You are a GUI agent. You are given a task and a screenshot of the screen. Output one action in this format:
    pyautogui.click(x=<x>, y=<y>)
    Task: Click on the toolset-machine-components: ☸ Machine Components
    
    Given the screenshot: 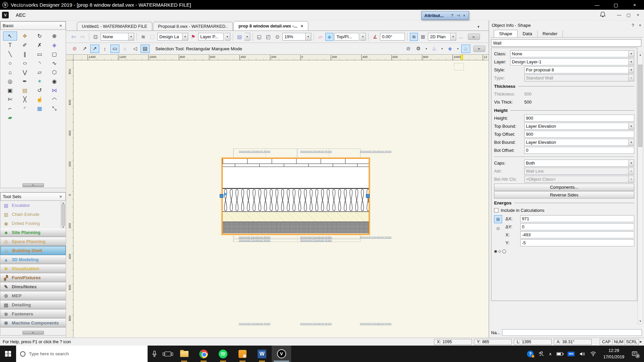 What is the action you would take?
    pyautogui.click(x=33, y=323)
    